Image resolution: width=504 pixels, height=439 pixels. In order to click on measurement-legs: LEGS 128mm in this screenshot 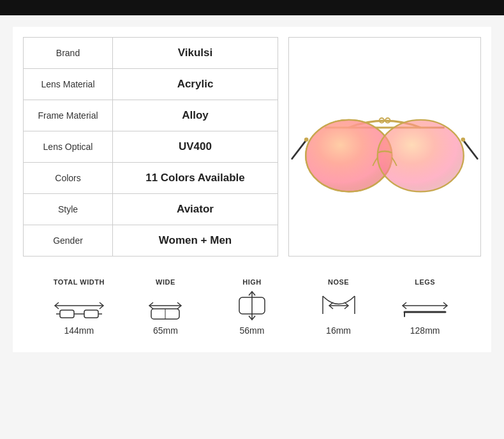, I will do `click(425, 307)`.